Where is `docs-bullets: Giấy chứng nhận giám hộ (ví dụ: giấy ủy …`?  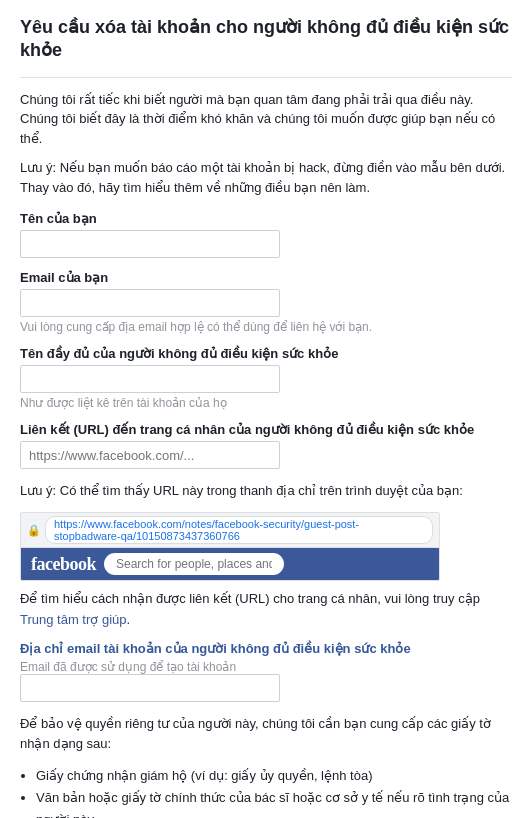
docs-bullets: Giấy chứng nhận giám hộ (ví dụ: giấy ủy … is located at coordinates (274, 792).